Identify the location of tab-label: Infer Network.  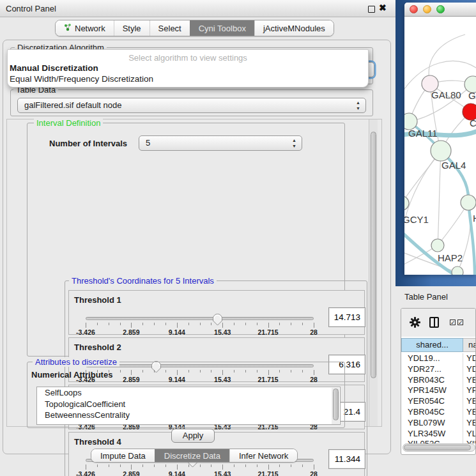
(263, 456).